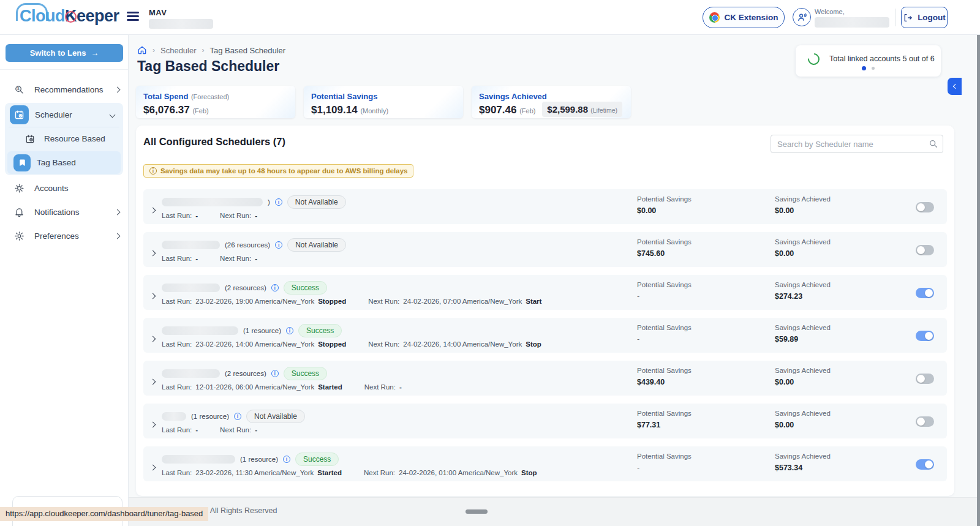 The image size is (980, 526). Describe the element at coordinates (64, 163) in the screenshot. I see `sidebar-item-tag-based: Tag Based` at that location.